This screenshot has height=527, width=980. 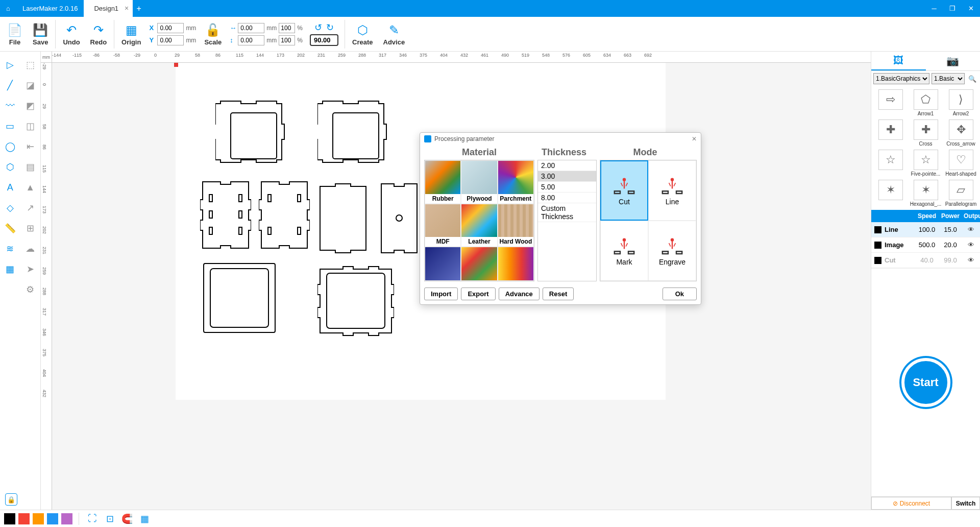 What do you see at coordinates (890, 103) in the screenshot?
I see `shape-arrow-right: ⇨` at bounding box center [890, 103].